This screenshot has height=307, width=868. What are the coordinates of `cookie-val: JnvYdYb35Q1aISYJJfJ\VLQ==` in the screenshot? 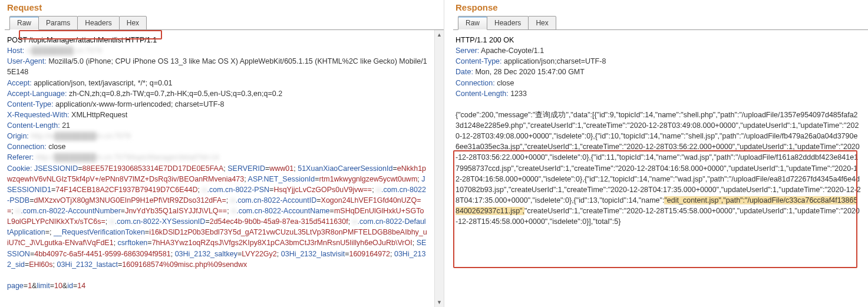 It's located at (176, 211).